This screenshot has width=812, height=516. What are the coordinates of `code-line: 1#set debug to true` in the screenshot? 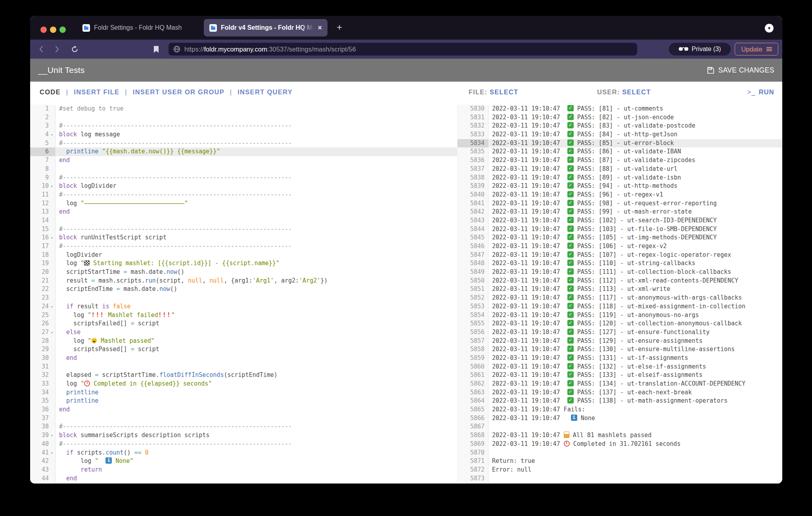 It's located at (243, 109).